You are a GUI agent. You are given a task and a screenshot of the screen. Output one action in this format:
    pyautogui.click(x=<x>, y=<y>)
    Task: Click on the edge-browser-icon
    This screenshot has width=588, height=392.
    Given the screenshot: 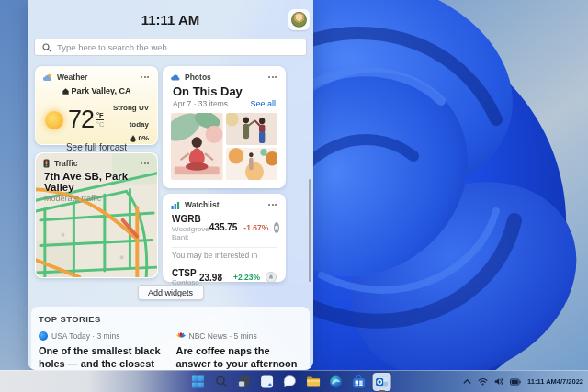 What is the action you would take?
    pyautogui.click(x=336, y=382)
    